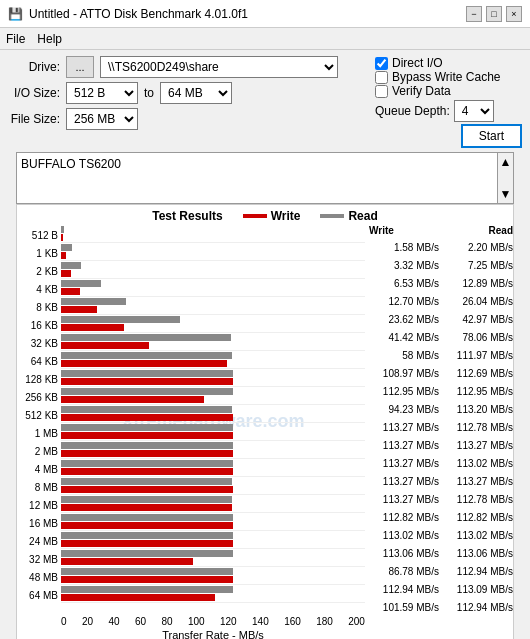 The image size is (530, 639). Describe the element at coordinates (441, 517) in the screenshot. I see `value-row: 112.82 MB/s112.82 MB/s` at that location.